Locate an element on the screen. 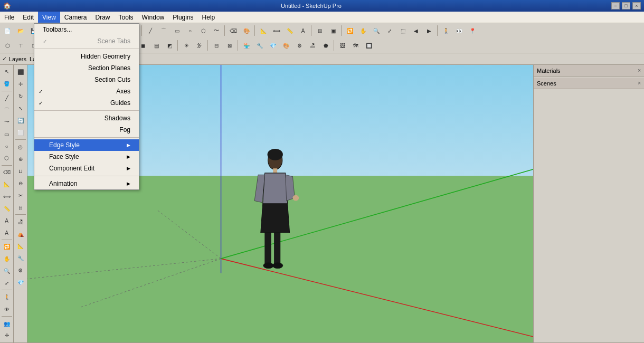 The height and width of the screenshot is (343, 644). lt-rectangle: ▭ is located at coordinates (7, 134).